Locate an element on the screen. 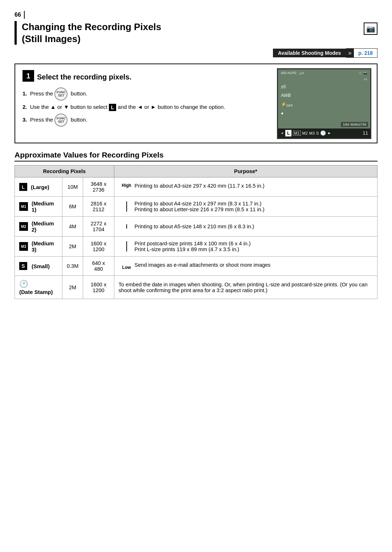 Image resolution: width=392 pixels, height=552 pixels. table-row: M1 (Medium 1) 6M 2816 x 2112 is located at coordinates (196, 207).